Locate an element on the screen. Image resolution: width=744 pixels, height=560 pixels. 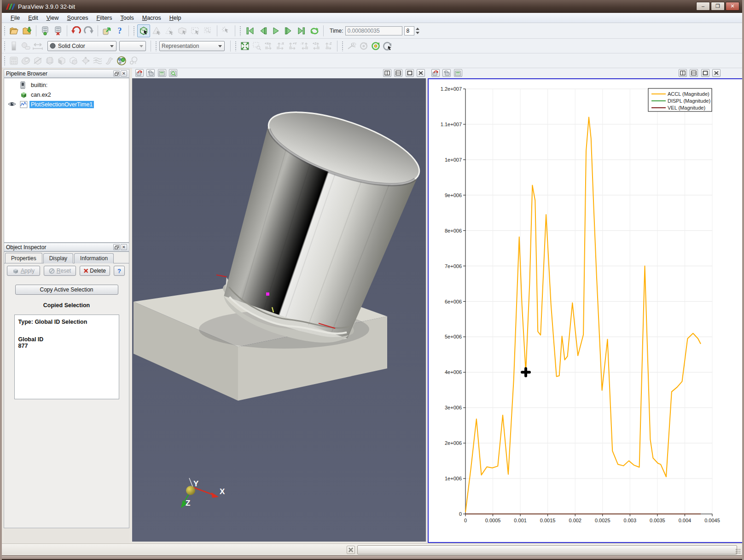
tab-display: Display is located at coordinates (58, 258).